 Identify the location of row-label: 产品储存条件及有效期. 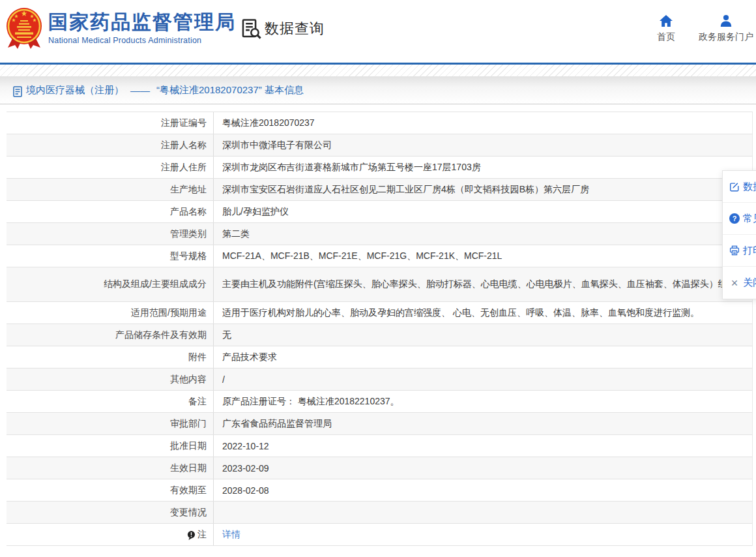
(110, 335).